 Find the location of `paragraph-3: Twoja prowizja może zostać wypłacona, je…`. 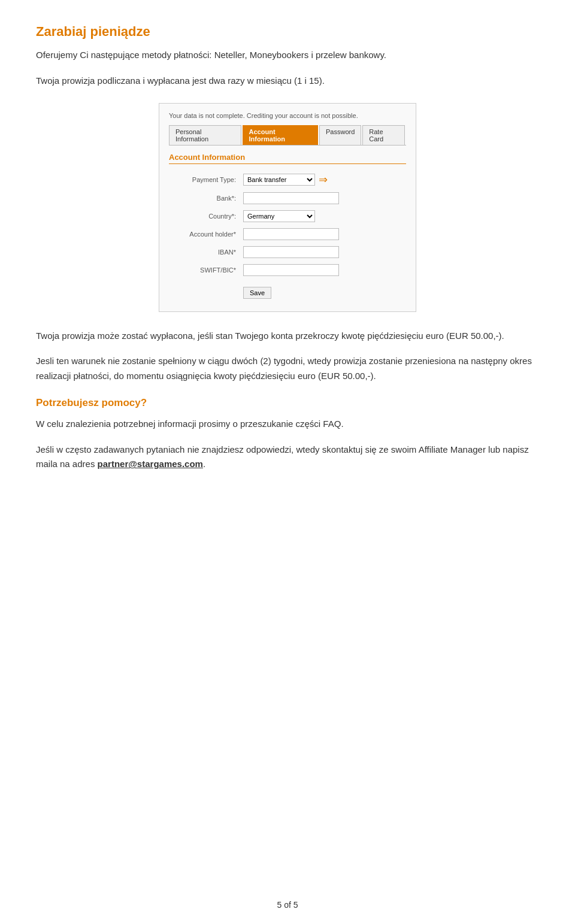

paragraph-3: Twoja prowizja może zostać wypłacona, je… is located at coordinates (288, 337).